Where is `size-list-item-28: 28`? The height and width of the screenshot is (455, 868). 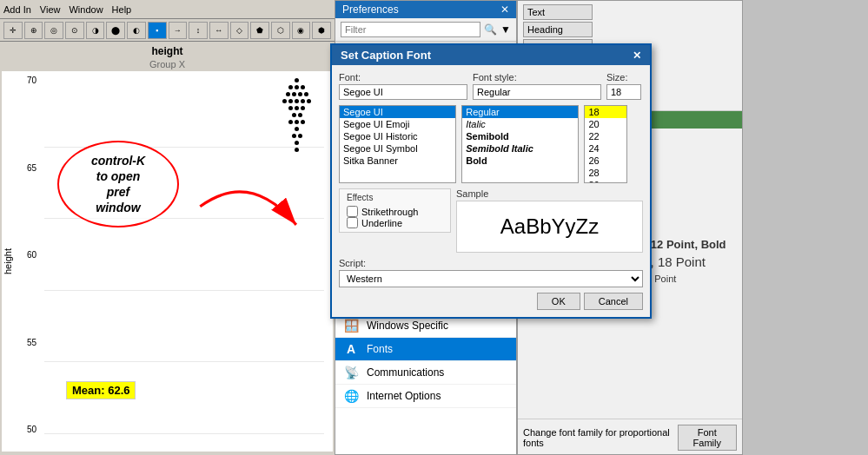
size-list-item-28: 28 is located at coordinates (606, 173).